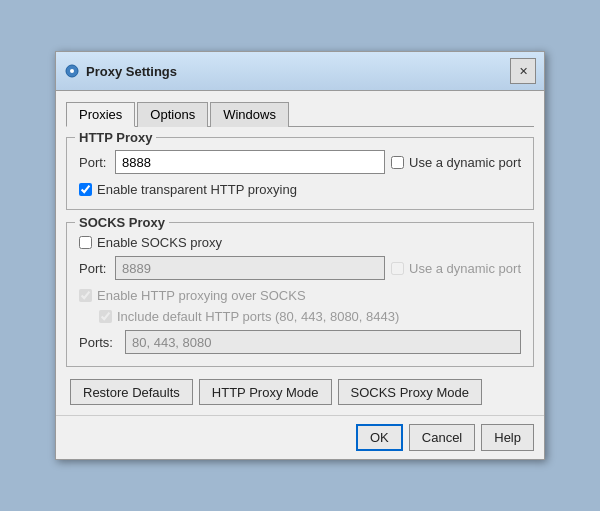  I want to click on socks-http-over-socks-label: Enable HTTP proxying over SOCKS, so click(202, 296).